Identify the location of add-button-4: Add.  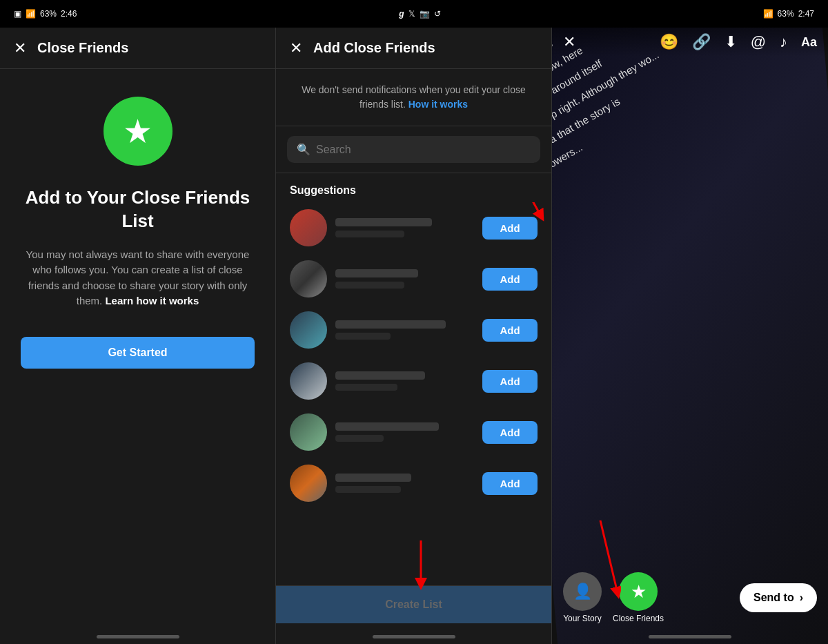
(510, 381).